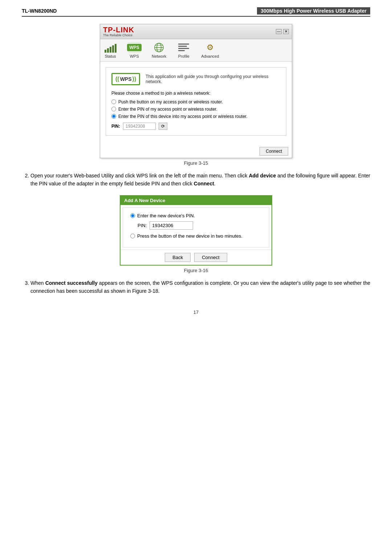 This screenshot has height=554, width=392. Describe the element at coordinates (211, 258) in the screenshot. I see `dialog-connect-button: Connect` at that location.